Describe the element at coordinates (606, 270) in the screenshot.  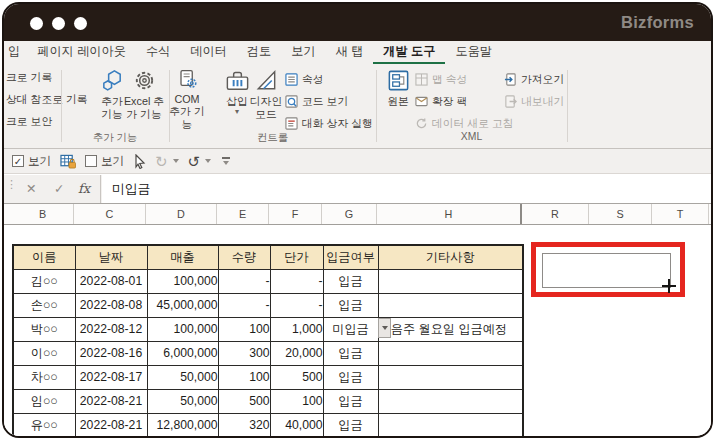
I see `combobox-being-drawn` at that location.